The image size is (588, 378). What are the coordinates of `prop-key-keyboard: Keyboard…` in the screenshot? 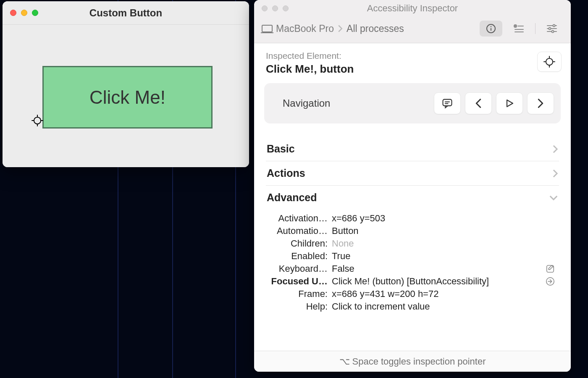 It's located at (299, 269).